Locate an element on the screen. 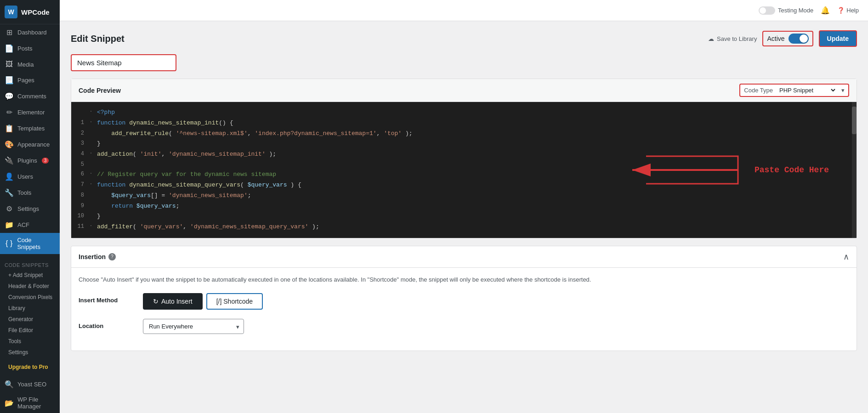 This screenshot has height=413, width=868. sidebar-item-appearance: 🎨 Appearance is located at coordinates (30, 144).